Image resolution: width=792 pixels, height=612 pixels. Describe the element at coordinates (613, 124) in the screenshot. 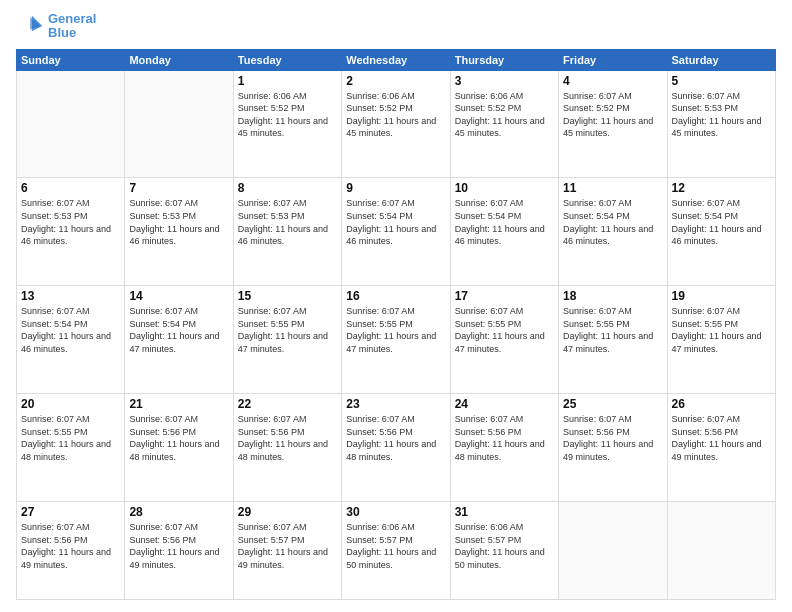

I see `table-row: 4Sunrise: 6:07 AM Sunset: 5:52 PM Daylig…` at that location.